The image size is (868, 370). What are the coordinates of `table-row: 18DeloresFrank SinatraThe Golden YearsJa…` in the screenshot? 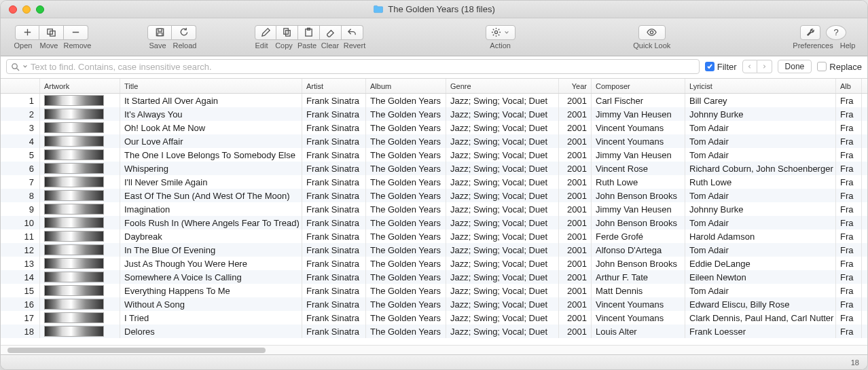 It's located at (434, 331).